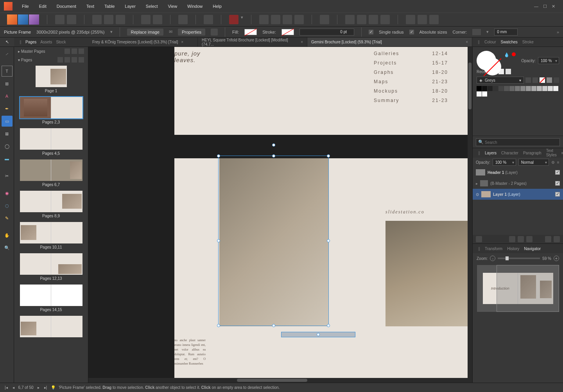 This screenshot has width=563, height=392. I want to click on mask-icon, so click(512, 239).